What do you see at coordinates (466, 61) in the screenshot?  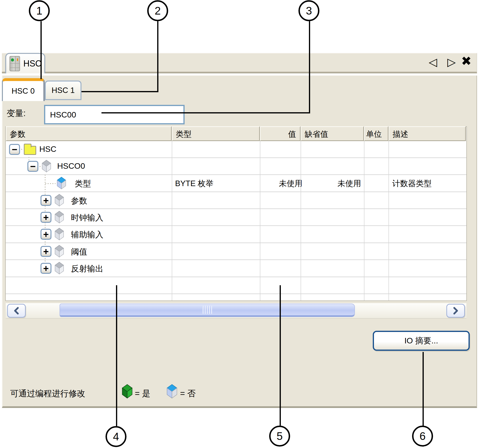 I see `close-icon: ✖` at bounding box center [466, 61].